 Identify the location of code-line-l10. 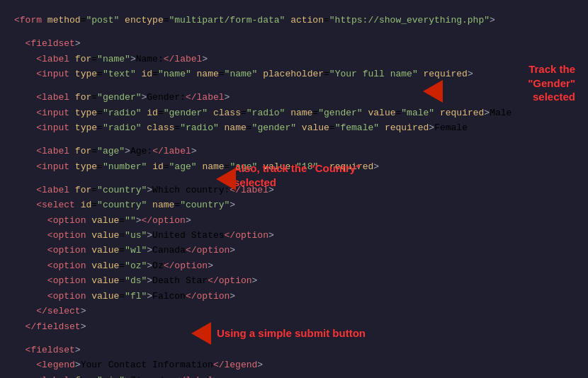
(294, 139).